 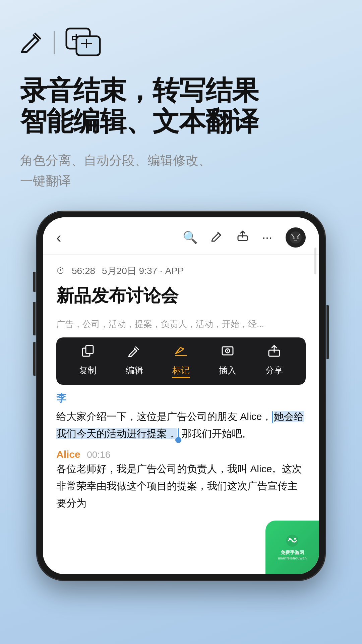 What do you see at coordinates (267, 237) in the screenshot?
I see `more-icon: ···` at bounding box center [267, 237].